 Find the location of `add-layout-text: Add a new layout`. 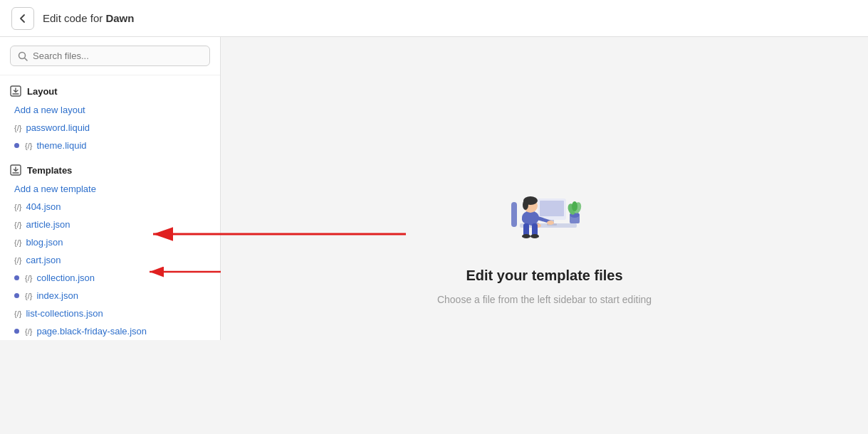

add-layout-text: Add a new layout is located at coordinates (50, 110).